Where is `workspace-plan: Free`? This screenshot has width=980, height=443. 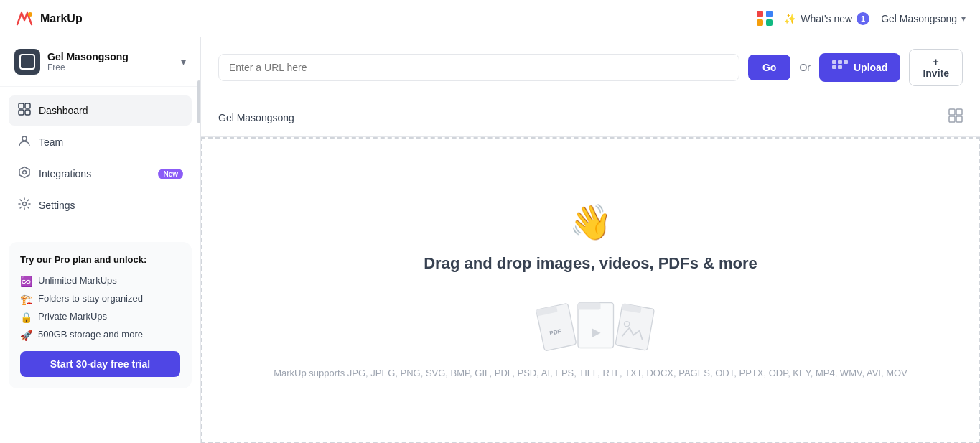 workspace-plan: Free is located at coordinates (88, 67).